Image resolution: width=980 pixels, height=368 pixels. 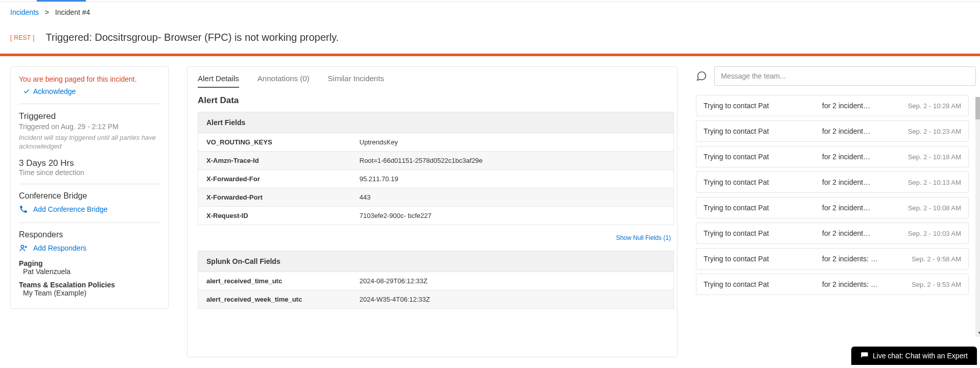 I want to click on tab-similar-incidents: Similar Incidents, so click(x=356, y=81).